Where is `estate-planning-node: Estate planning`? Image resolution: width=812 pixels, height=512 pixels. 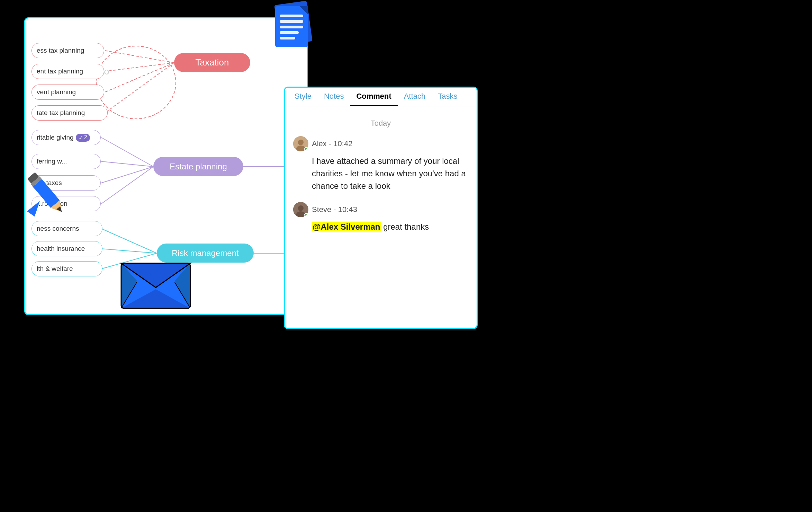
estate-planning-node: Estate planning is located at coordinates (198, 166).